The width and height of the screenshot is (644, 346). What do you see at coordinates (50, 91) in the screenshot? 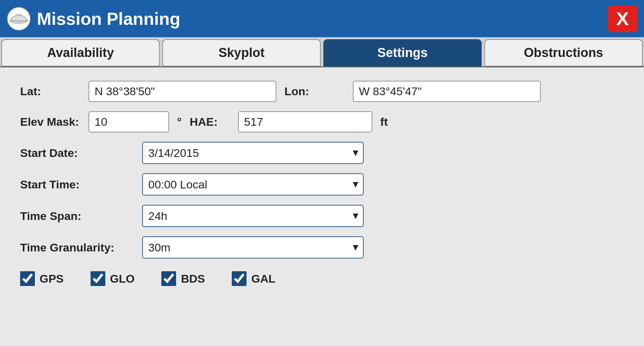
I see `lat-label: Lat:` at bounding box center [50, 91].